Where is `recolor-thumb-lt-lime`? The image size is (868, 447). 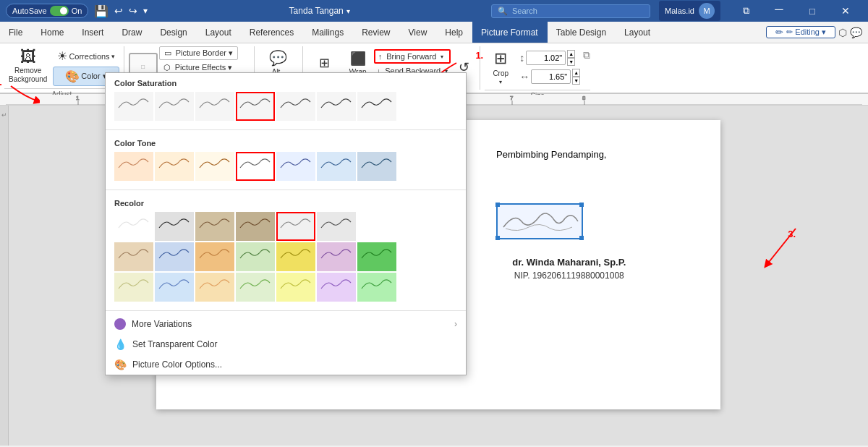
recolor-thumb-lt-lime is located at coordinates (377, 287).